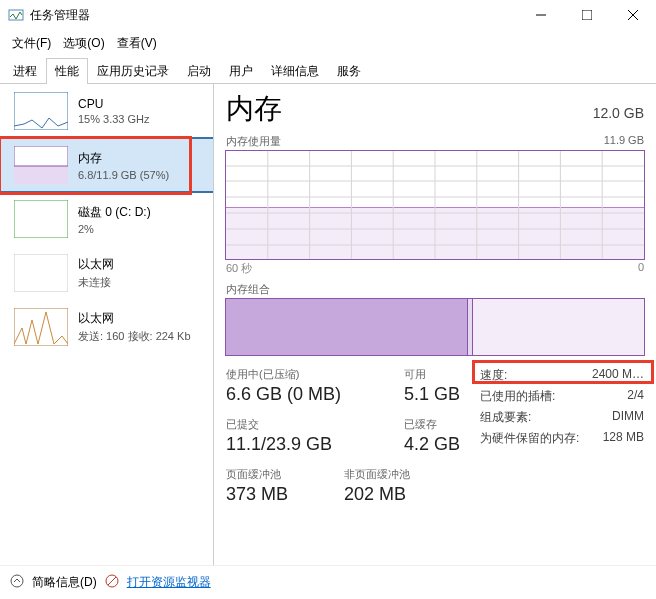  Describe the element at coordinates (618, 113) in the screenshot. I see `total-memory: 12.0 GB` at that location.